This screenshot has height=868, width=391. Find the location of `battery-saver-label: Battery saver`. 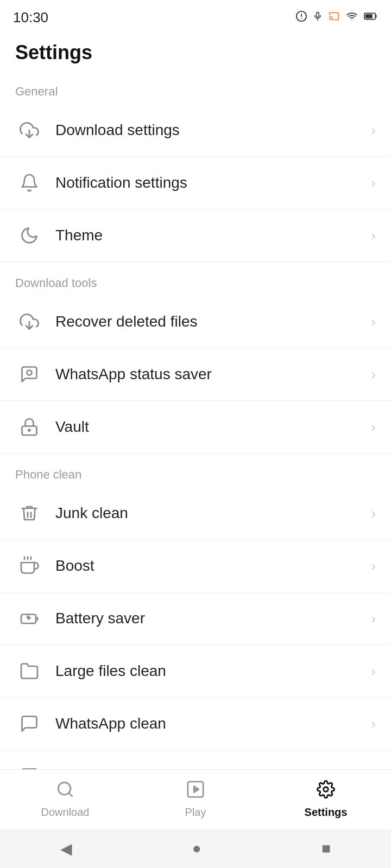

battery-saver-label: Battery saver is located at coordinates (211, 618).